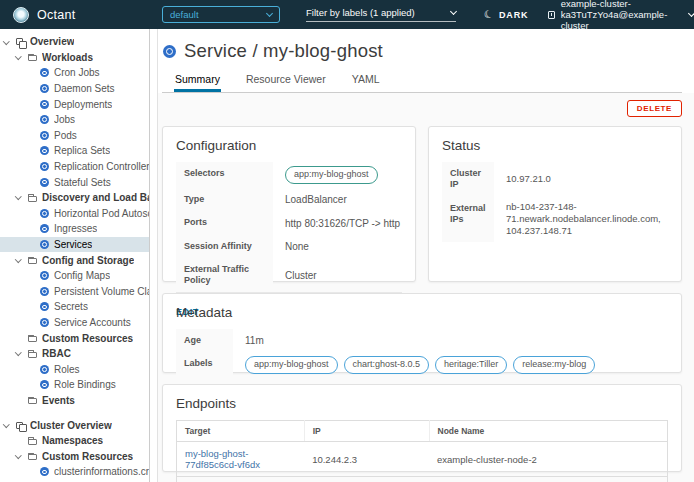 The image size is (694, 482). I want to click on sidebar-item: Replica Sets, so click(74, 151).